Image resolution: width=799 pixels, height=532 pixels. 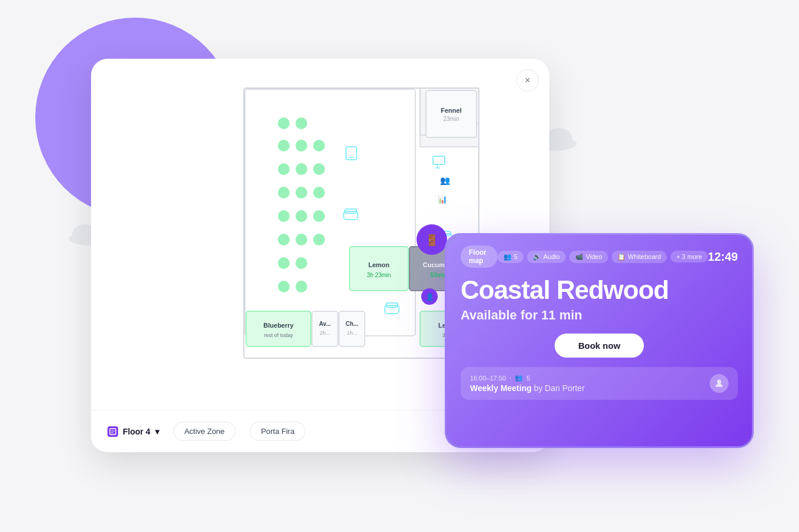 I want to click on svg-text: 53min, so click(x=439, y=275).